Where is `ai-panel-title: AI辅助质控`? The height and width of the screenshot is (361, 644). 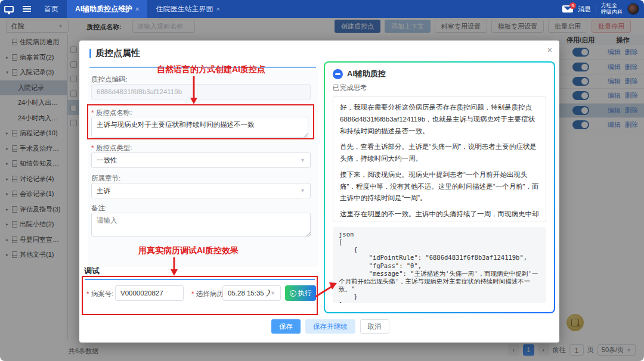 ai-panel-title: AI辅助质控 is located at coordinates (366, 74).